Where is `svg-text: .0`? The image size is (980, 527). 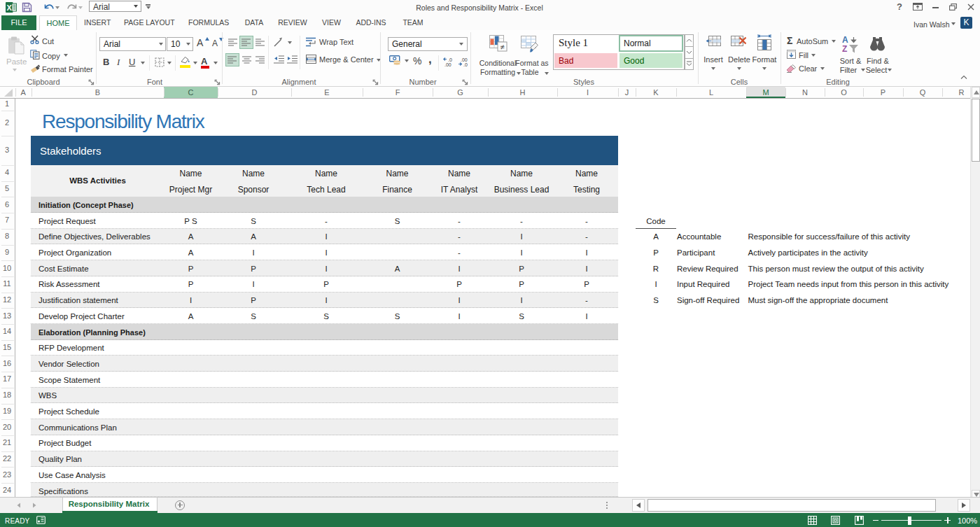 svg-text: .0 is located at coordinates (465, 64).